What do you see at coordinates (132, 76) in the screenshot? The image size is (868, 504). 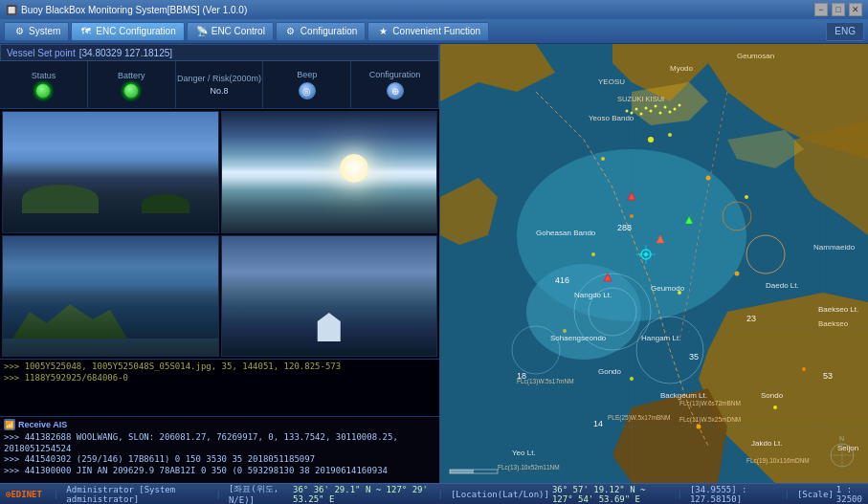 I see `battery-header: Battery` at bounding box center [132, 76].